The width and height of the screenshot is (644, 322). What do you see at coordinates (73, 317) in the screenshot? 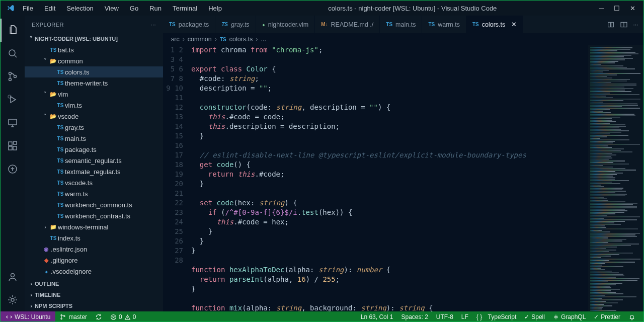
I see `branch-indicator: master` at bounding box center [73, 317].